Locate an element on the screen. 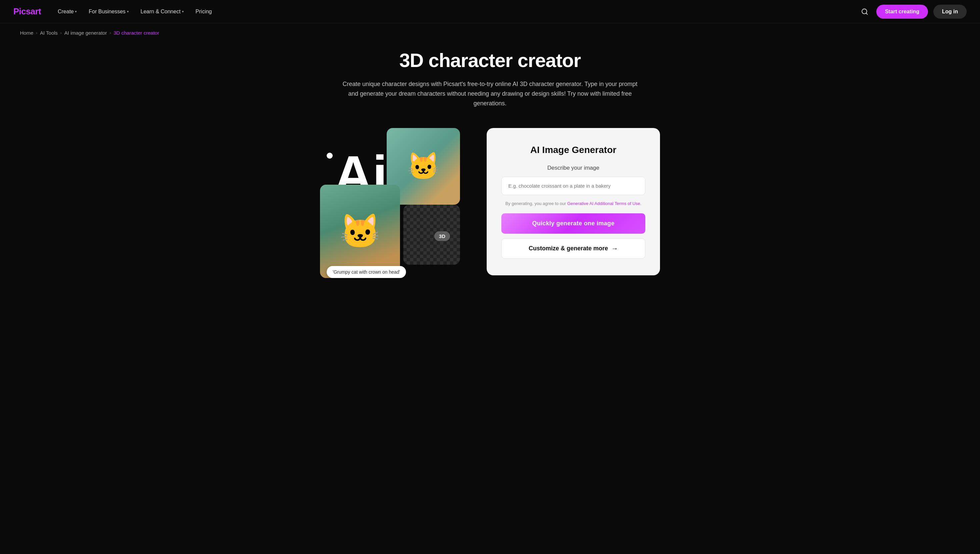 This screenshot has width=980, height=554. page-title: 3D character creator is located at coordinates (490, 60).